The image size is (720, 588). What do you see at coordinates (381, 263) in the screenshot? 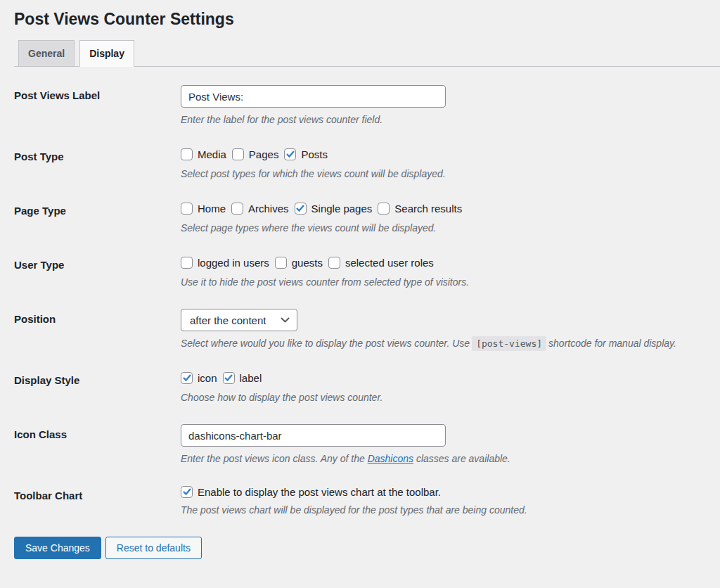
I see `user-type-selected-roles-checkbox: selected user roles` at bounding box center [381, 263].